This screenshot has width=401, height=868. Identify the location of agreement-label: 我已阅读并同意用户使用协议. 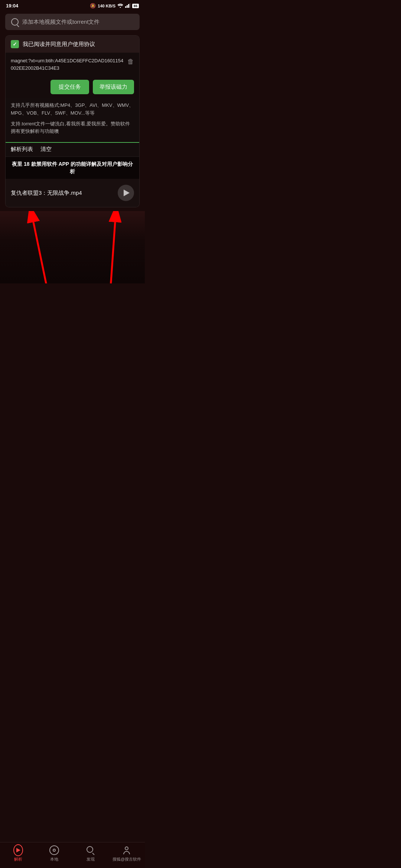
(59, 45).